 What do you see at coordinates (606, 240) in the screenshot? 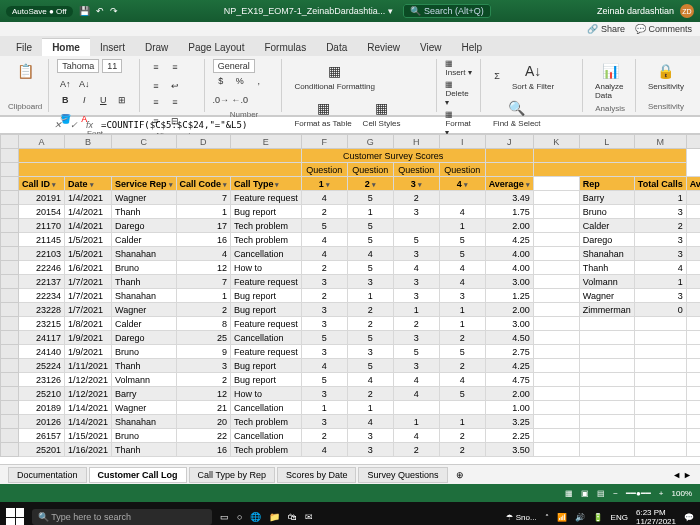
I see `side-row-rep: Darego` at bounding box center [606, 240].